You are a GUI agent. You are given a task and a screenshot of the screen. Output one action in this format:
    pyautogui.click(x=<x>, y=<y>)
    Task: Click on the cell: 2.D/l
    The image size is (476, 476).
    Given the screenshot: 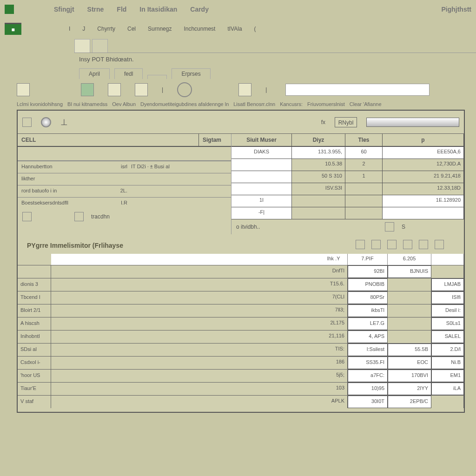 What is the action you would take?
    pyautogui.click(x=448, y=350)
    